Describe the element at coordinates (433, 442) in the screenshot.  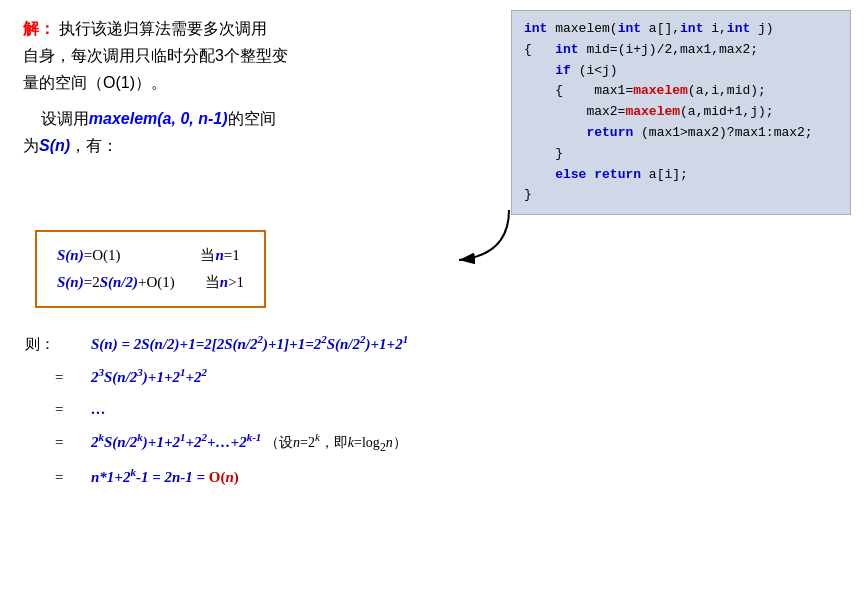
I see `math-line4: = 2kS(n/2k)+1+21+22+…+2k-1 （设n=2k，即k=log…` at that location.